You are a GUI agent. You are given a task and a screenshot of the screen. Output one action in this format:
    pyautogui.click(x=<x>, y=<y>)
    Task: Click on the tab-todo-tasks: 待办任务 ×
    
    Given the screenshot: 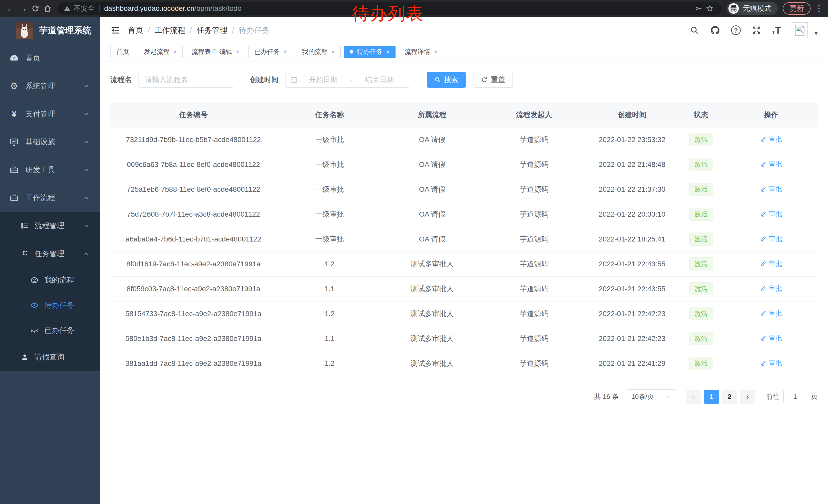 What is the action you would take?
    pyautogui.click(x=370, y=52)
    